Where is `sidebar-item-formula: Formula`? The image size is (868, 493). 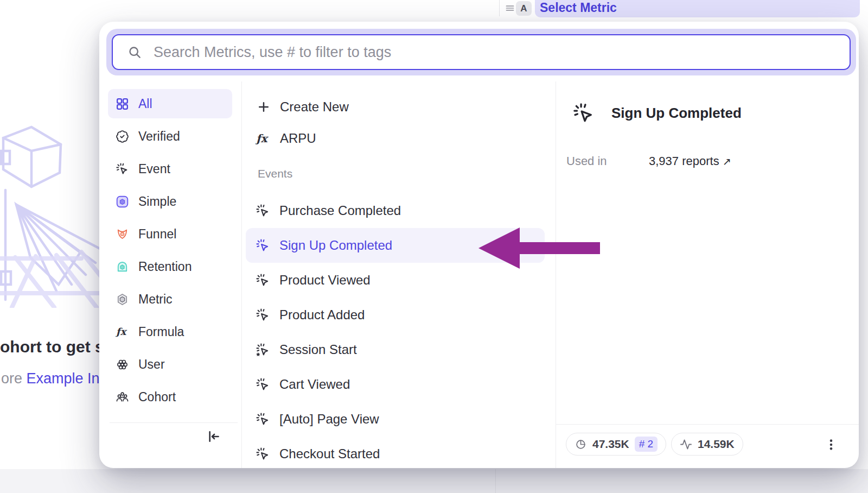
sidebar-item-formula: Formula is located at coordinates (170, 332).